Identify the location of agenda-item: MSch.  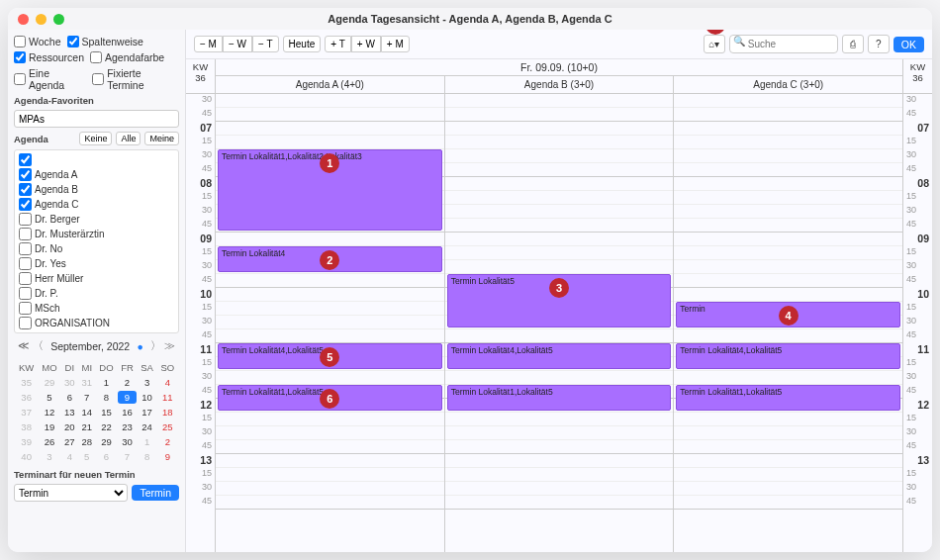
(97, 309).